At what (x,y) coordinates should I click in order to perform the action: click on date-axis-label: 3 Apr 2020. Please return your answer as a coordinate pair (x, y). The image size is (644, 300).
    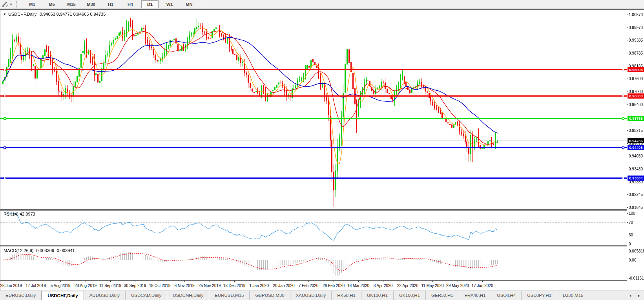
    Looking at the image, I should click on (383, 286).